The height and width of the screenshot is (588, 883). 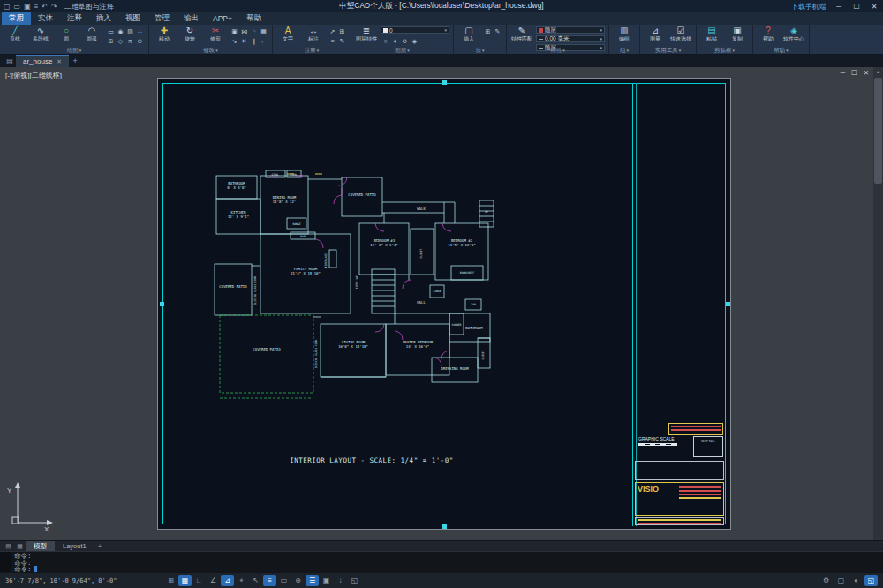 What do you see at coordinates (403, 50) in the screenshot?
I see `group-label-layers: 图层▾` at bounding box center [403, 50].